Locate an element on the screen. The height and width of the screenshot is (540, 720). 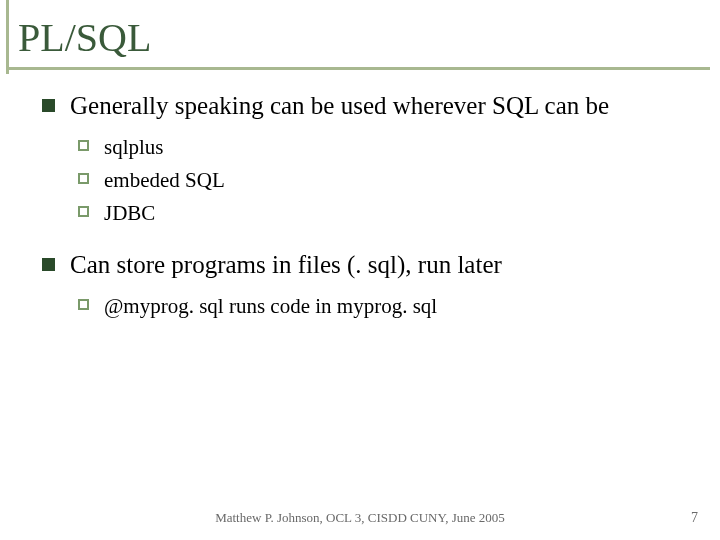
sub-list: sqlplus embeded SQL JDBC is located at coordinates (377, 180).